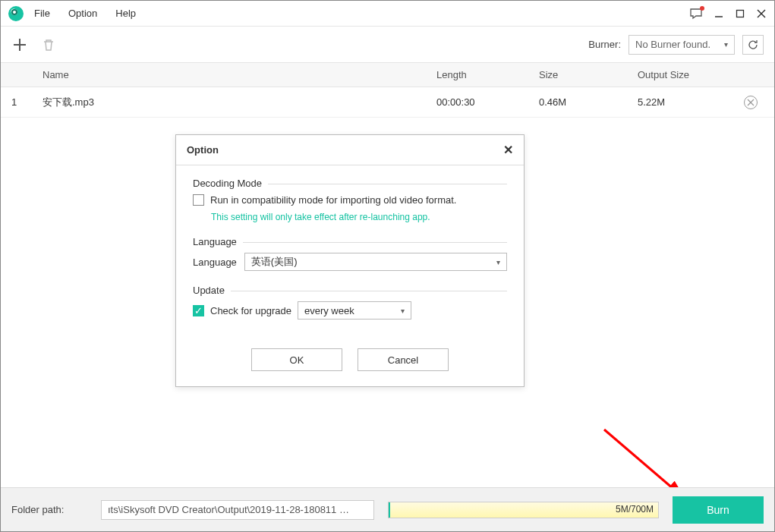  I want to click on update-section-label: Update, so click(212, 290).